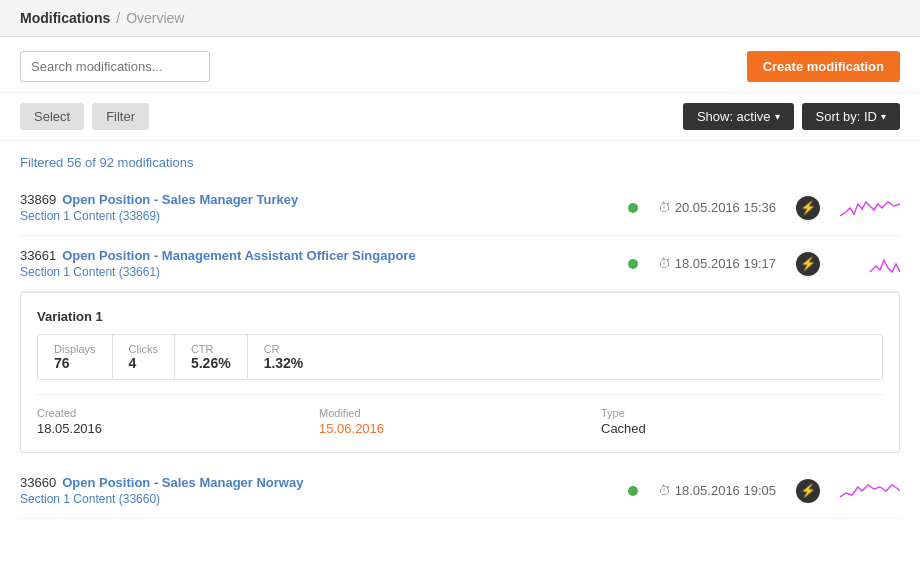 The image size is (920, 567). Describe the element at coordinates (212, 357) in the screenshot. I see `stat-cell-ctr: CTR 5.26%` at that location.